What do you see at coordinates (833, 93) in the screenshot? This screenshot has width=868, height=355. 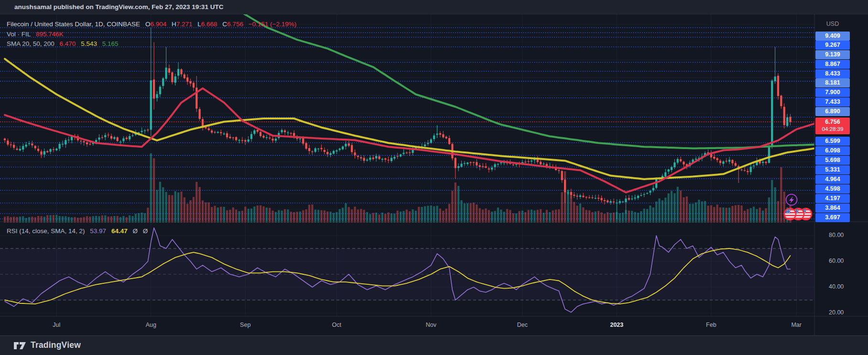 I see `price-scale-label: 7.900` at bounding box center [833, 93].